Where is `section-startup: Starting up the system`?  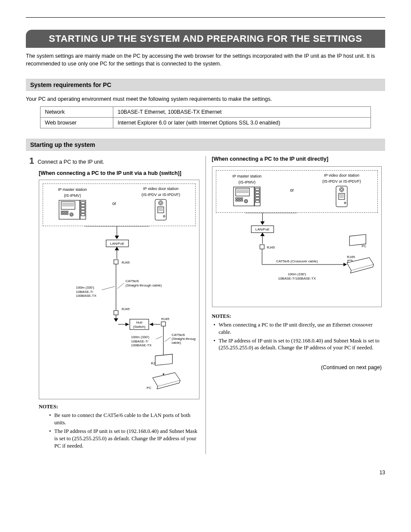 section-startup: Starting up the system is located at coordinates (206, 145).